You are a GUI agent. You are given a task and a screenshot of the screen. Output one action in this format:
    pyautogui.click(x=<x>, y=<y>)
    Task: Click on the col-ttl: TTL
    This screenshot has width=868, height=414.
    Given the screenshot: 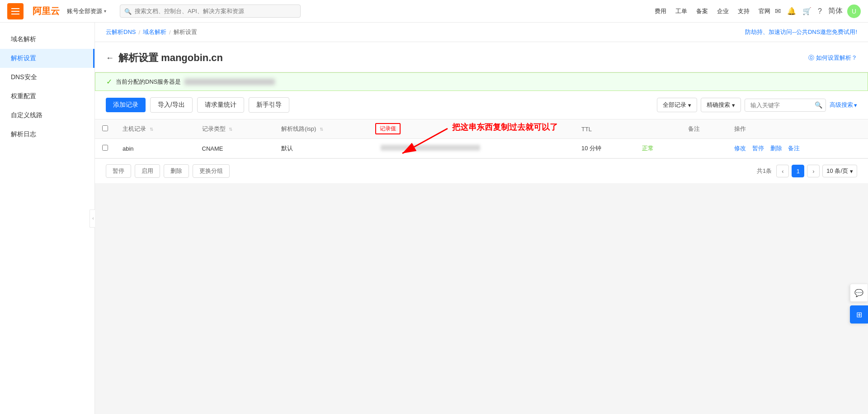 What is the action you would take?
    pyautogui.click(x=604, y=129)
    